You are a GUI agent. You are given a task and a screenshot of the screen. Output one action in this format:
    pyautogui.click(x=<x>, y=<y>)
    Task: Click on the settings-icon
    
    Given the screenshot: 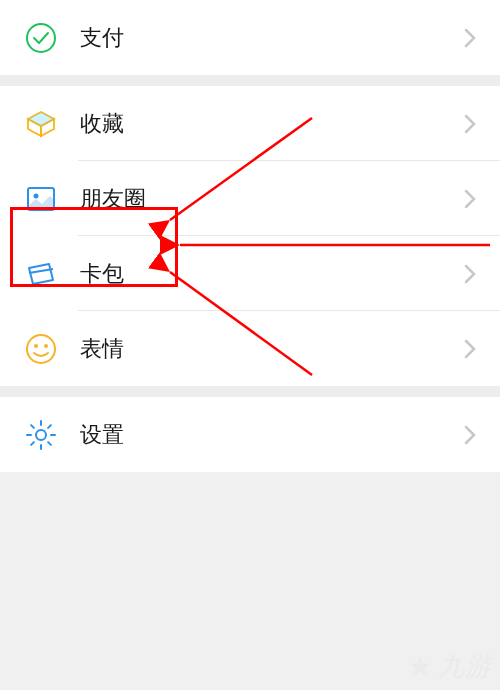 What is the action you would take?
    pyautogui.click(x=41, y=435)
    